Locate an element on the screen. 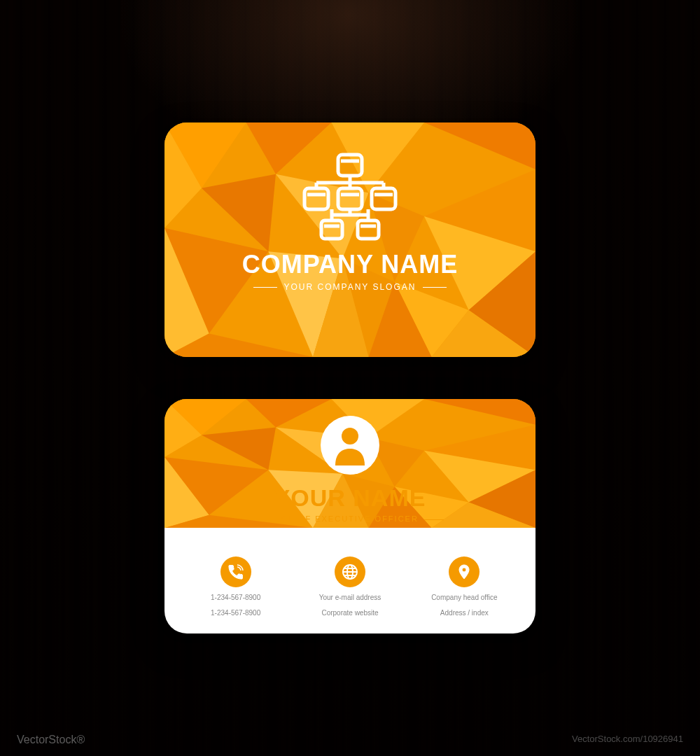 Image resolution: width=700 pixels, height=756 pixels. watermark-right: VectorStock.com/10926941 is located at coordinates (627, 740).